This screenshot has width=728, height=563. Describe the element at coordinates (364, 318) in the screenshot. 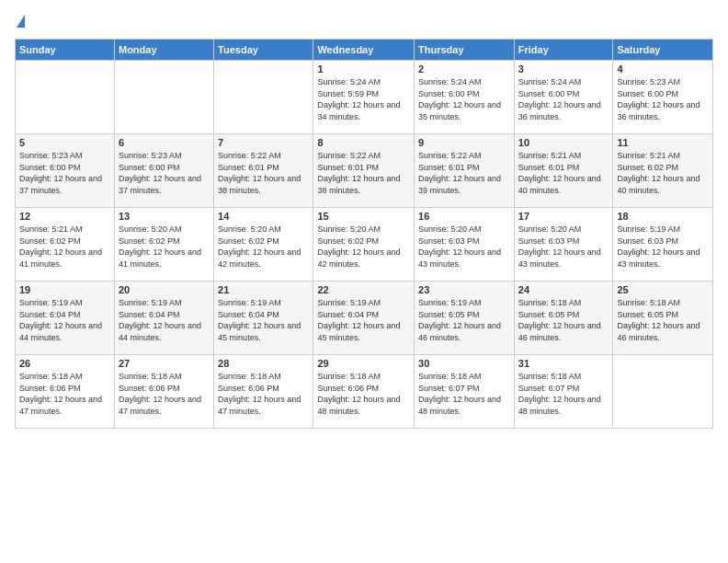

I see `calendar-cell: 22Sunrise: 5:19 AM Sunset: 6:04 PM Dayli…` at that location.